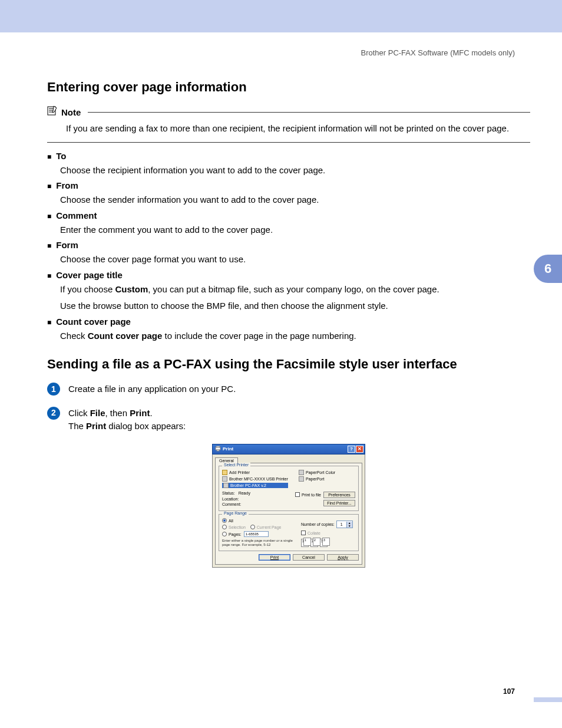 This screenshot has height=728, width=562. I want to click on printer-list: Add Printer Brother MFC-XXXX USB Printer…, so click(289, 479).